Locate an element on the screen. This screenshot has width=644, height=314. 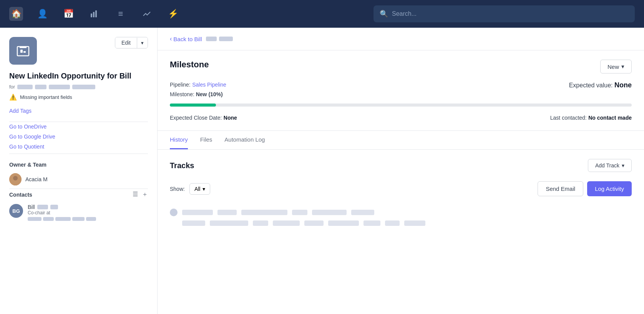
contact-initials: BG is located at coordinates (16, 211).